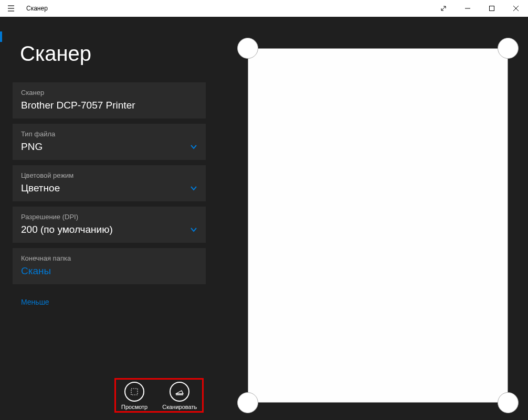 The height and width of the screenshot is (420, 528). What do you see at coordinates (492, 8) in the screenshot?
I see `maximize-button` at bounding box center [492, 8].